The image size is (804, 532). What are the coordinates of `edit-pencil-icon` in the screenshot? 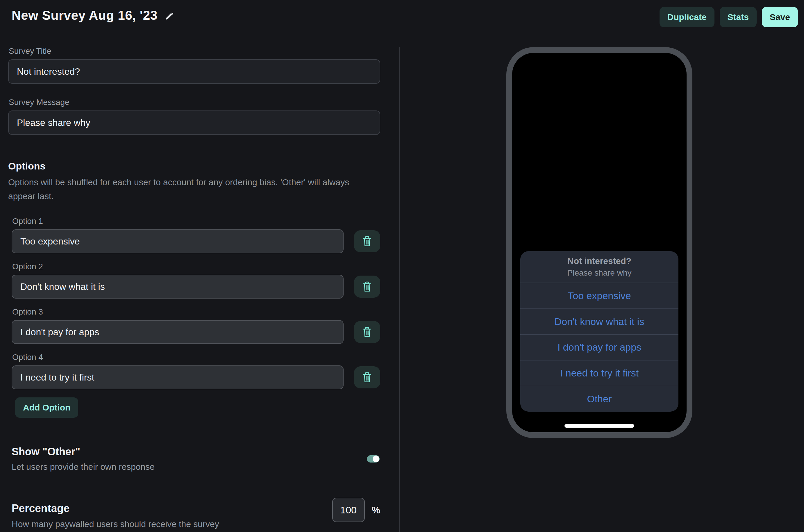 It's located at (170, 16).